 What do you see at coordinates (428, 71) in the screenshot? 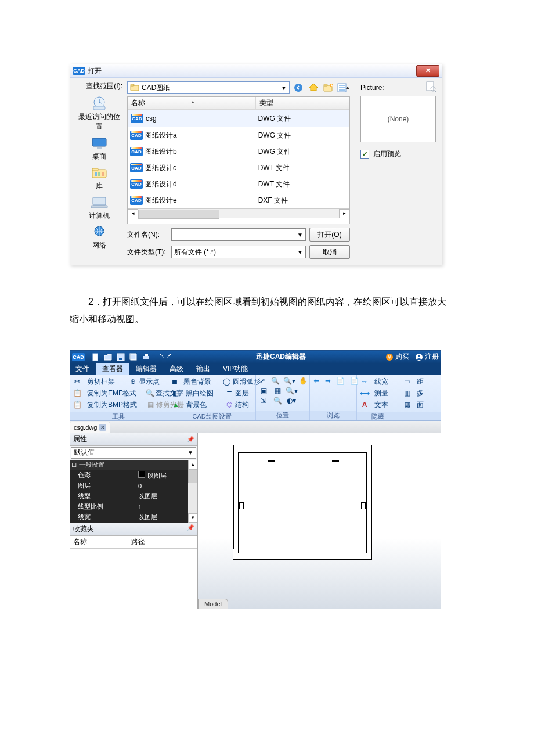
I see `close-icon: ✕` at bounding box center [428, 71].